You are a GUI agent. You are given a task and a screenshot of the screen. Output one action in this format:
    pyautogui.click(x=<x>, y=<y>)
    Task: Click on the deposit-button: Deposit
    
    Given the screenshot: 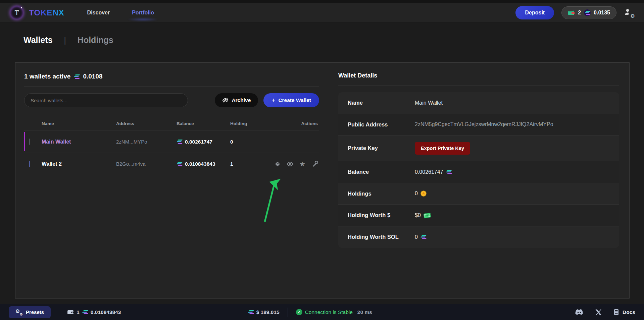 What is the action you would take?
    pyautogui.click(x=535, y=13)
    